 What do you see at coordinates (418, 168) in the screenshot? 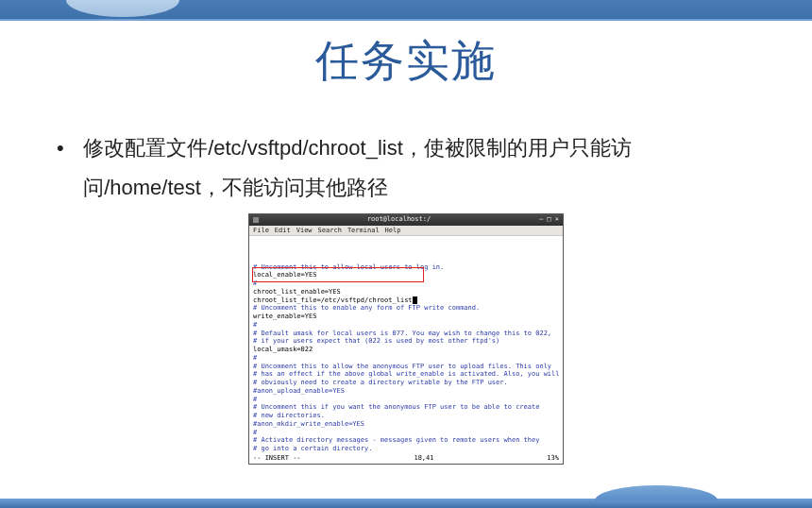
I see `bullet-text: 修改配置文件/etc/vsftpd/chroot_list，使被限制的用户只能访…` at bounding box center [418, 168].